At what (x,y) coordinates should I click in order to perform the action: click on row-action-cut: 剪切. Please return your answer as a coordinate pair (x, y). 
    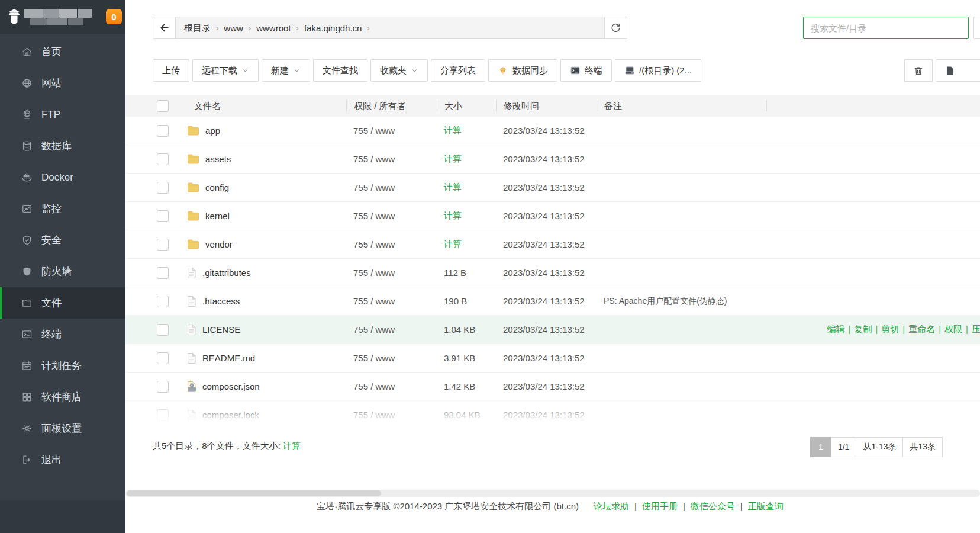
    Looking at the image, I should click on (890, 329).